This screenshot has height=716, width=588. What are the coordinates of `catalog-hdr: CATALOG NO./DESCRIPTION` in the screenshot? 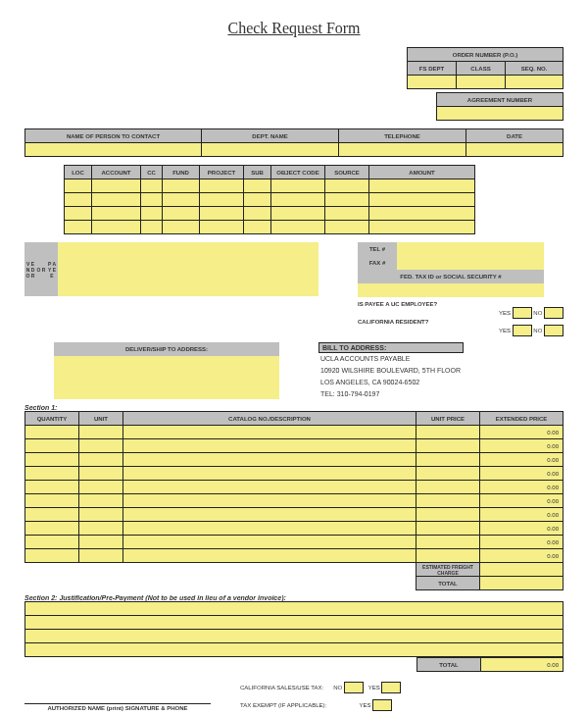 It's located at (270, 419).